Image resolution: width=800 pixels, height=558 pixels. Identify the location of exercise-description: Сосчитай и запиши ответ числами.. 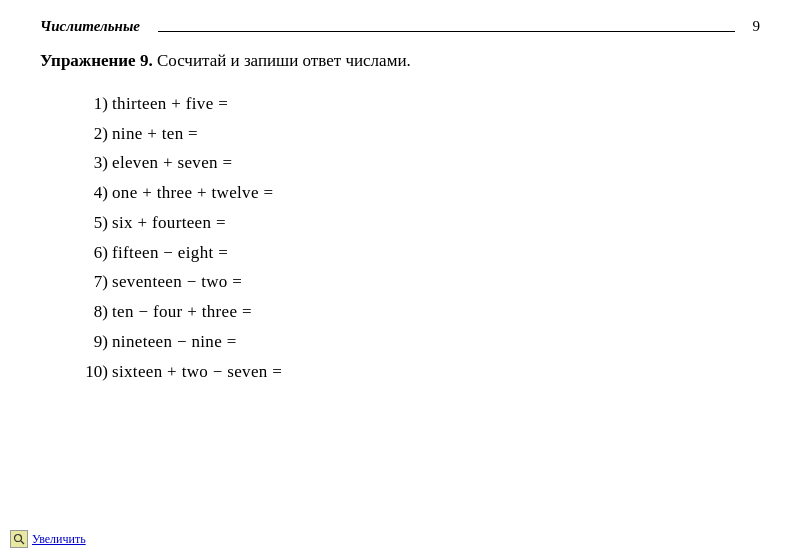
(284, 60).